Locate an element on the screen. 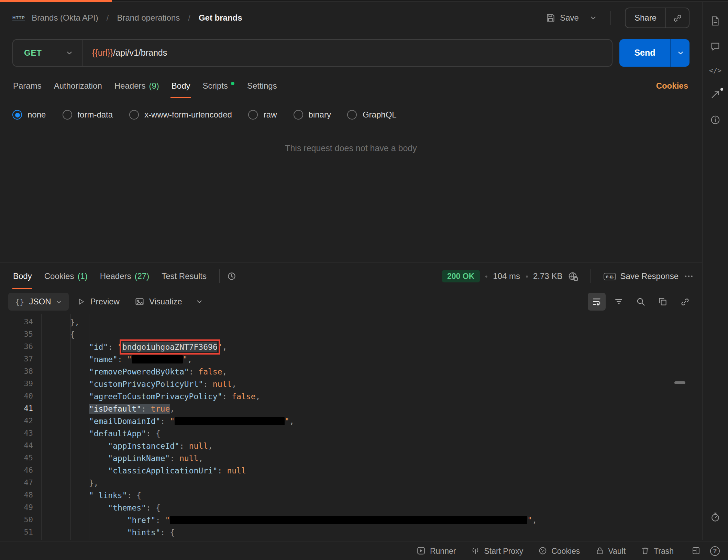  history-icon is located at coordinates (232, 276).